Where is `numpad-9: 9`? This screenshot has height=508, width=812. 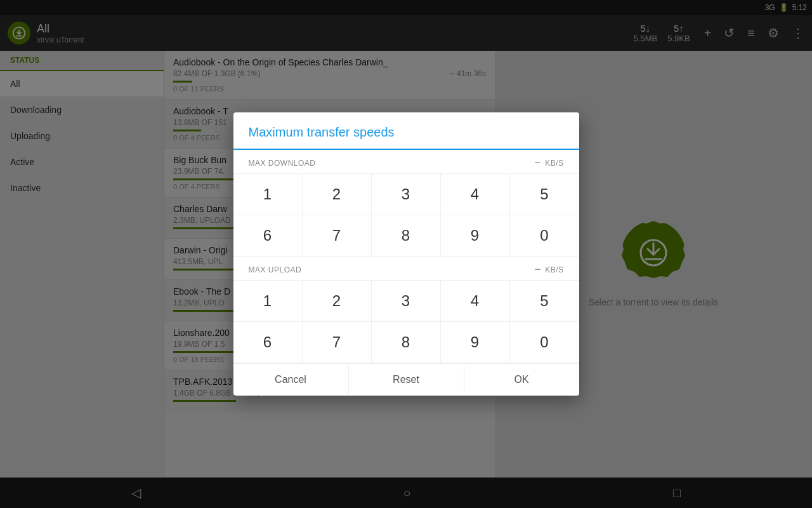
numpad-9: 9 is located at coordinates (476, 236).